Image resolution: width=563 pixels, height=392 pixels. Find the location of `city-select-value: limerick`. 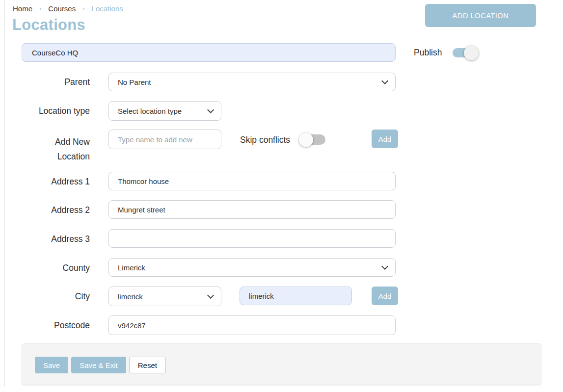

city-select-value: limerick is located at coordinates (131, 296).